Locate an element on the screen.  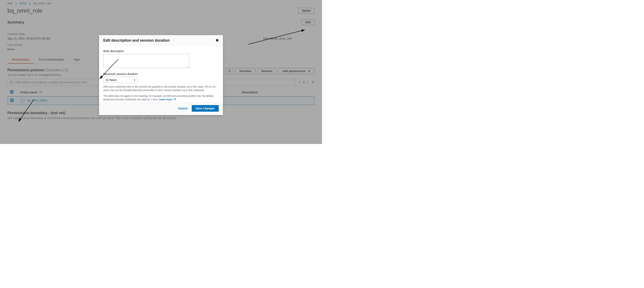
divider is located at coordinates (161, 28).